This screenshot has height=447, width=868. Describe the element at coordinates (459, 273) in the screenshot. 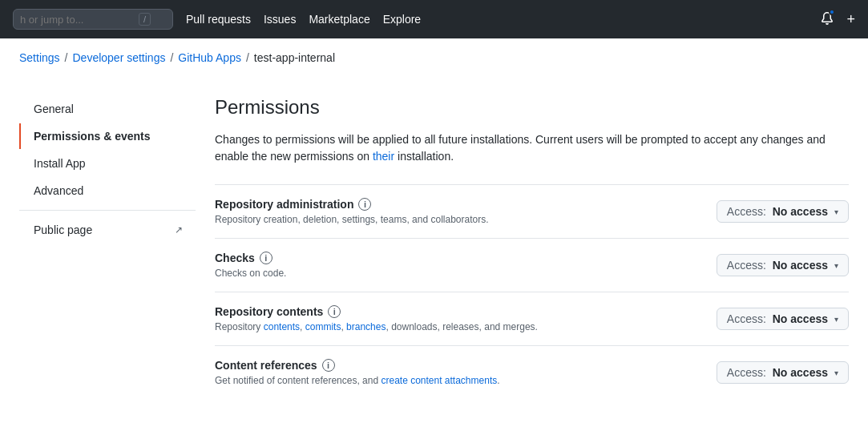

I see `permission-desc-checks: Checks on code.` at that location.